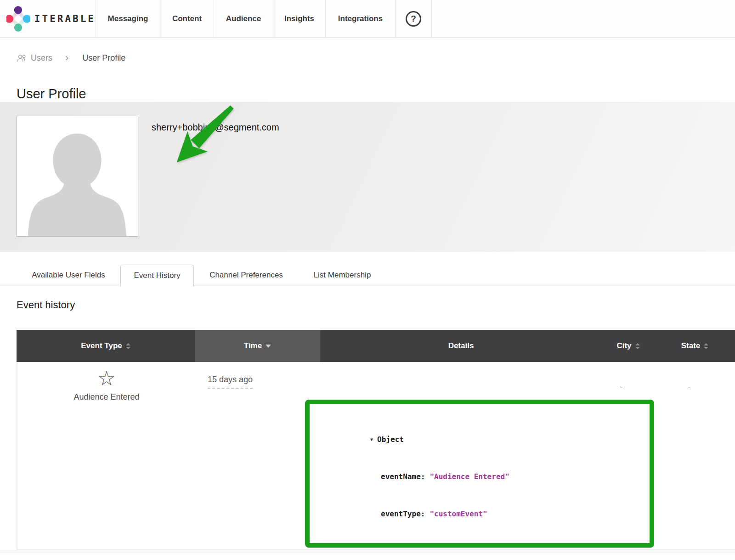  What do you see at coordinates (413, 18) in the screenshot?
I see `help-button: ?` at bounding box center [413, 18].